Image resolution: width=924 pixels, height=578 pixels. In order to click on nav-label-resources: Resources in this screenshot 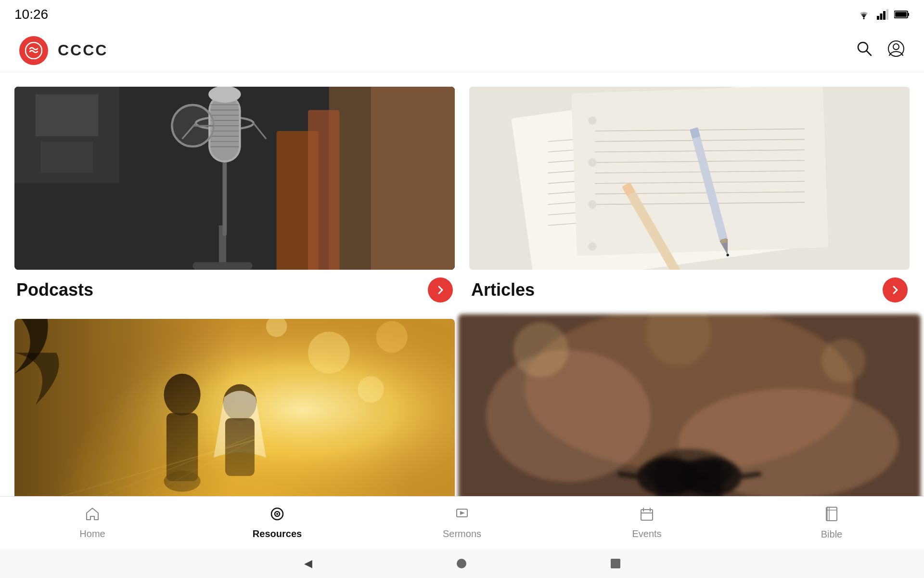, I will do `click(277, 534)`.